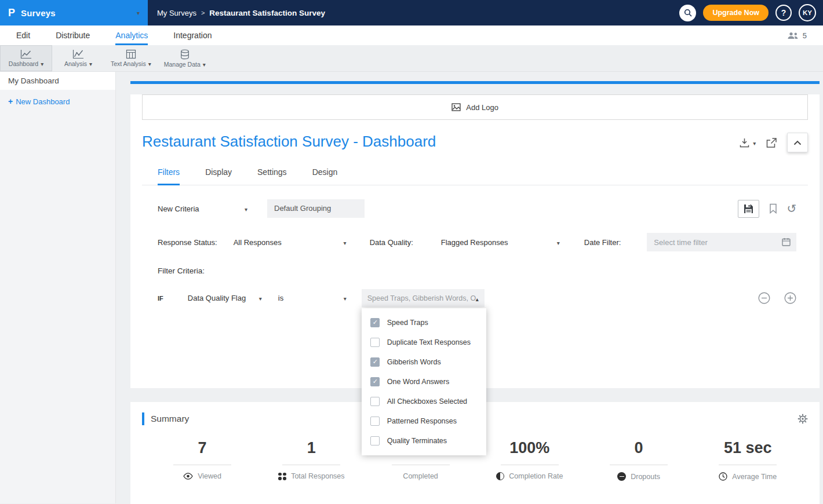  What do you see at coordinates (73, 35) in the screenshot?
I see `nav-item-label: Distribute` at bounding box center [73, 35].